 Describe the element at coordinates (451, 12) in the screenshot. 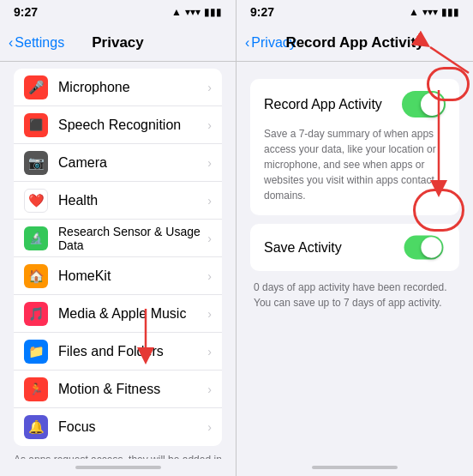

I see `right-battery-icon: ▮▮▮` at that location.